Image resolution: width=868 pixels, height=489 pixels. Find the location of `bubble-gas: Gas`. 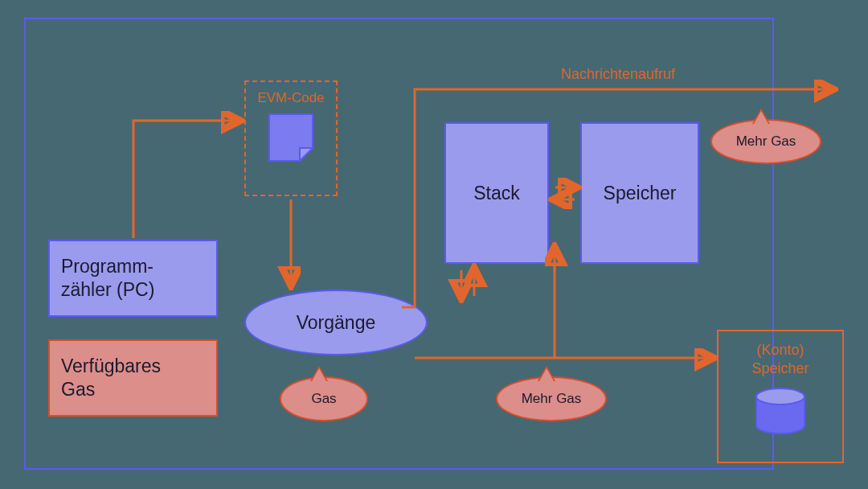

bubble-gas: Gas is located at coordinates (324, 399).